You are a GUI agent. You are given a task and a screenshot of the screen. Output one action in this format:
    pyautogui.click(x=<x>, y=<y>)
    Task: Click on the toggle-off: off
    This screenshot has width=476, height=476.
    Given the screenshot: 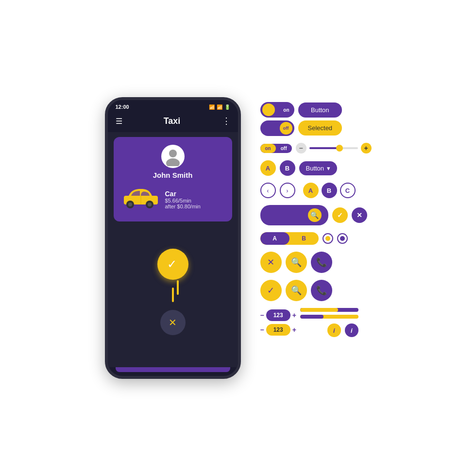 What is the action you would take?
    pyautogui.click(x=277, y=128)
    